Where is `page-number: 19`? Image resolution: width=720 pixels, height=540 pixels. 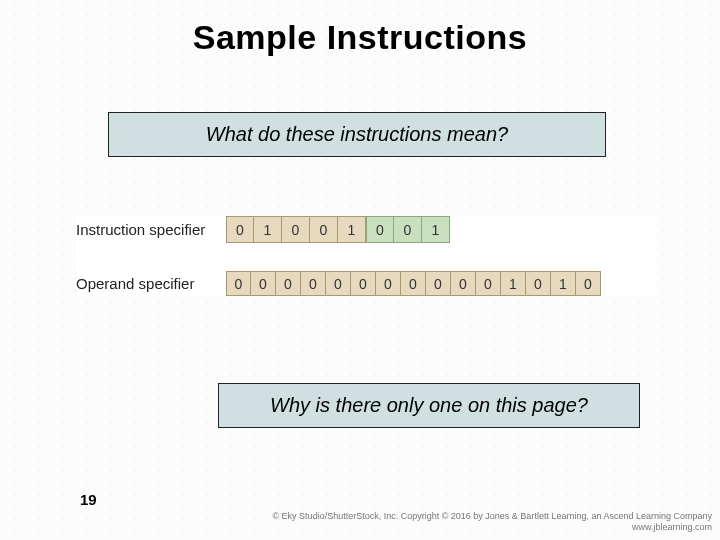 page-number: 19 is located at coordinates (88, 500).